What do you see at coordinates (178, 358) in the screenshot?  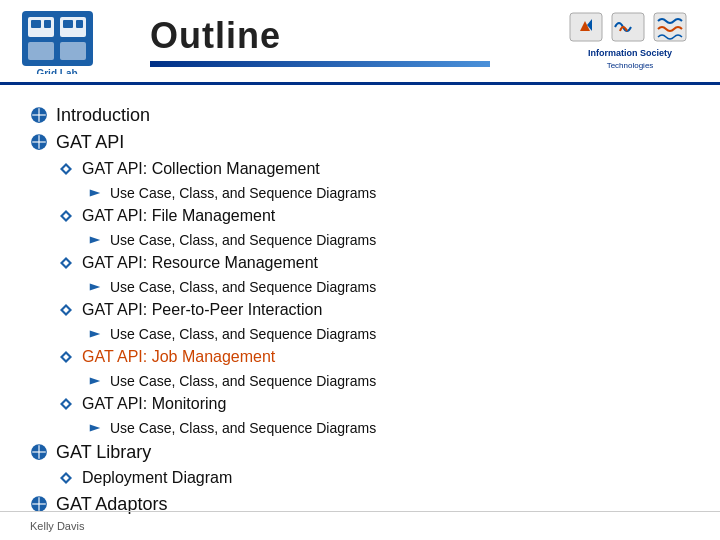 I see `bullet-text: GAT API: Job Management` at bounding box center [178, 358].